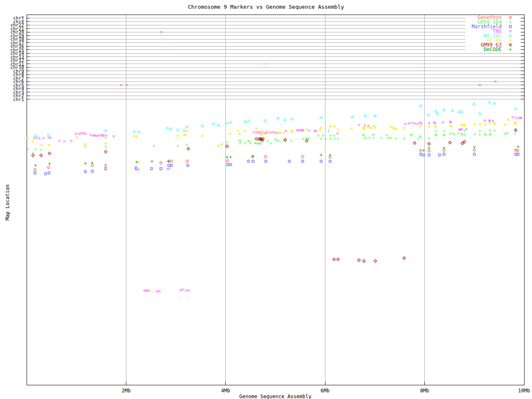 The image size is (532, 399). Describe the element at coordinates (277, 156) in the screenshot. I see `series-decode` at that location.